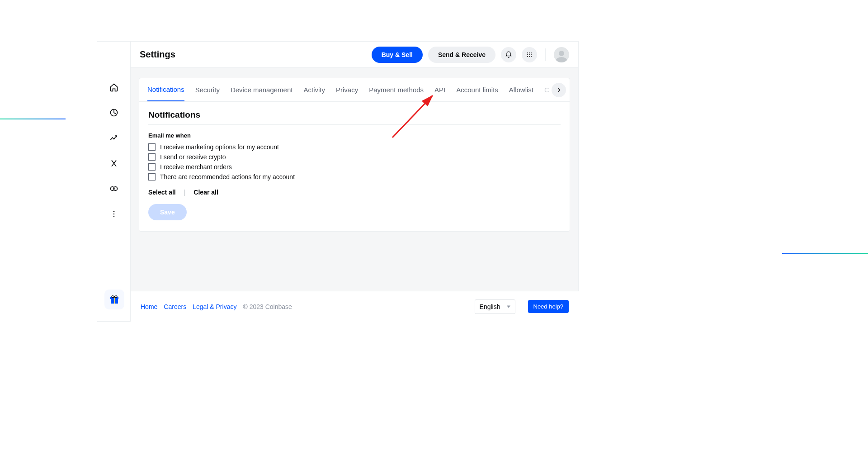 This screenshot has height=456, width=868. Describe the element at coordinates (152, 177) in the screenshot. I see `option-recommended-actions-checkbox` at that location.